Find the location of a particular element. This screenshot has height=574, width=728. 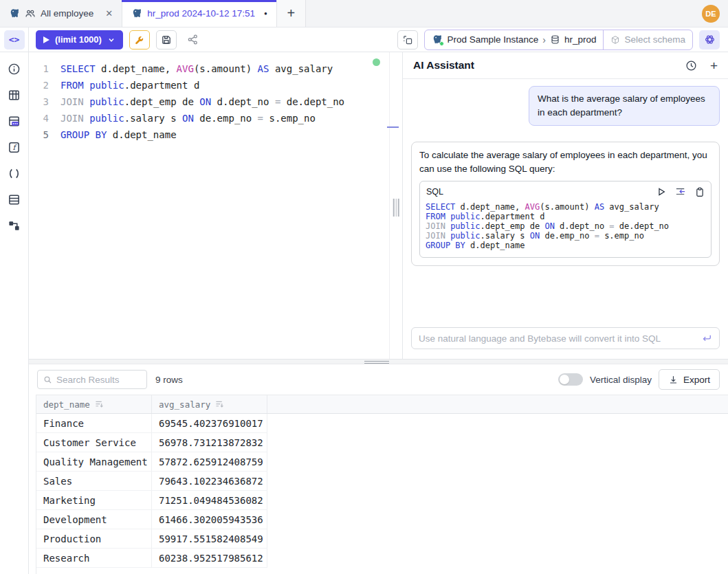

toolbar-right: Prod Sample Instance › hr_prod Select sc… is located at coordinates (560, 40).